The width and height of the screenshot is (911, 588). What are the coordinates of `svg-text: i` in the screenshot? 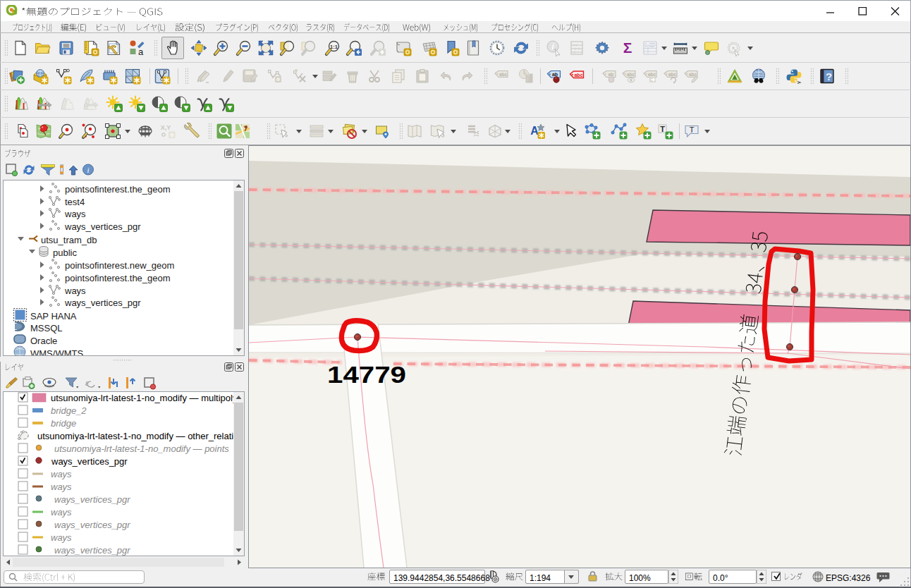 It's located at (87, 170).